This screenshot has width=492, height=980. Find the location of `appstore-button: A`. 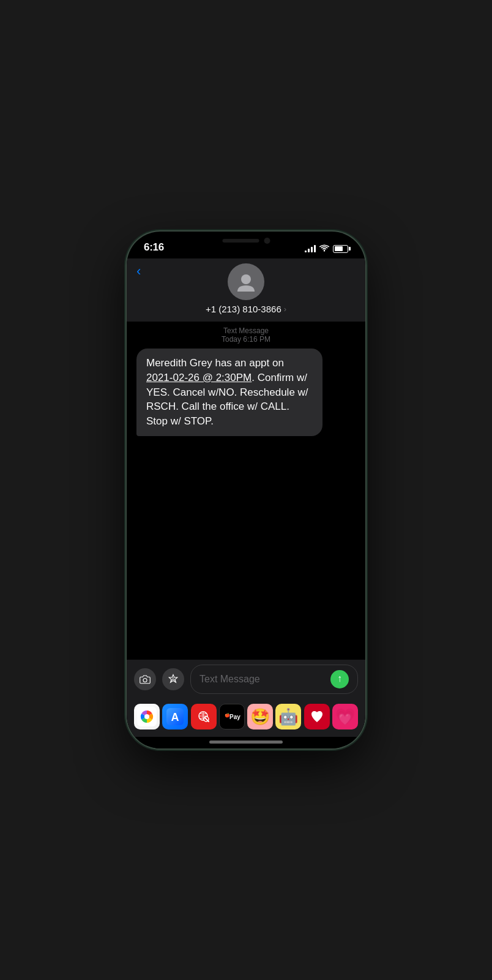

appstore-button: A is located at coordinates (173, 679).